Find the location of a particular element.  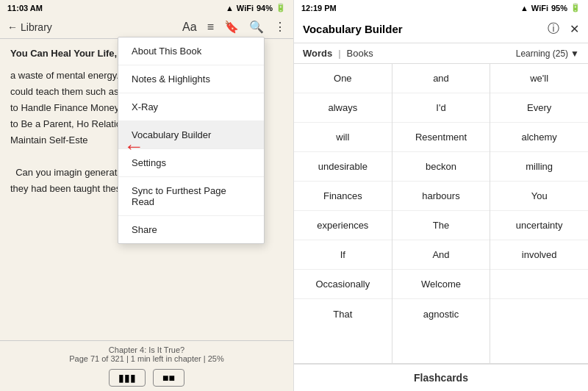

word-that: That is located at coordinates (343, 314).